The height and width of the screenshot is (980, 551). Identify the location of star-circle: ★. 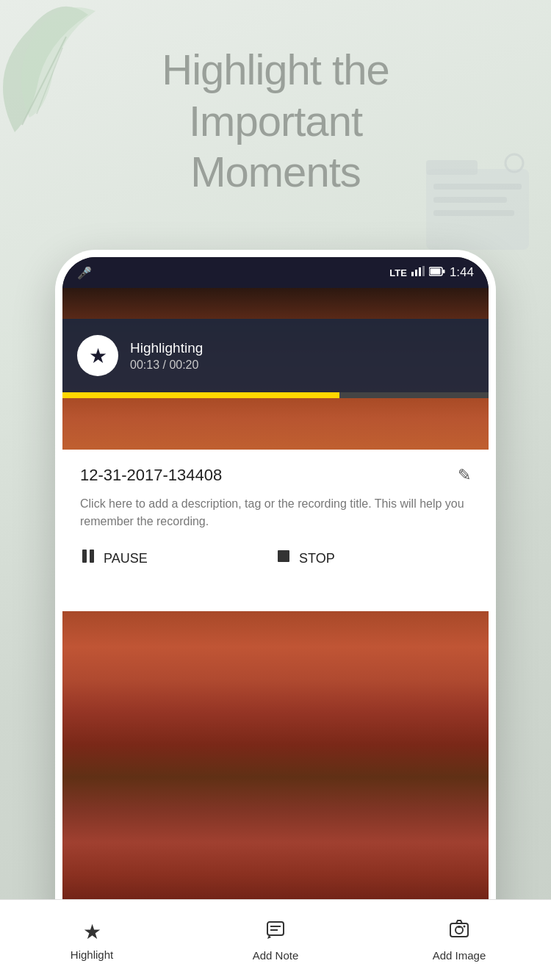
(98, 356).